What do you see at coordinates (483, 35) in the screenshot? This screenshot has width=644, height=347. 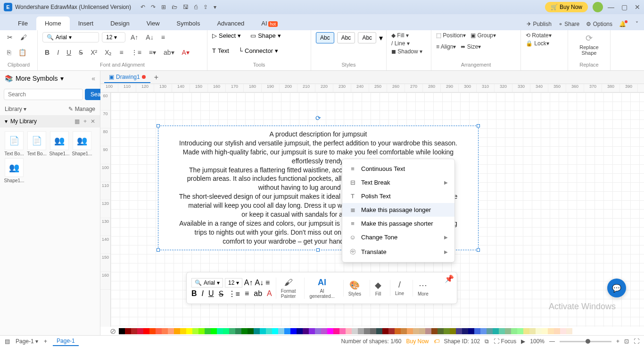 I see `group-button: ▣ Group▾` at bounding box center [483, 35].